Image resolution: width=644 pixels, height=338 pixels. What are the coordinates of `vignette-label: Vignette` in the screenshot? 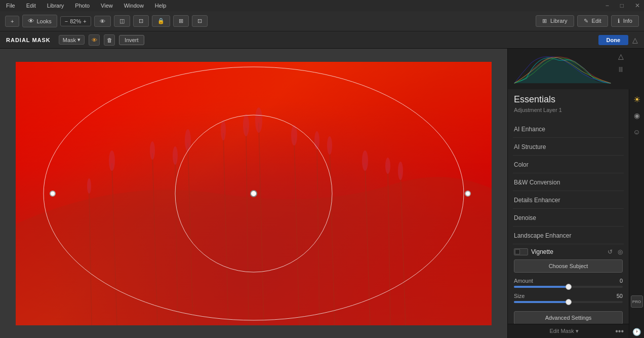 It's located at (568, 252).